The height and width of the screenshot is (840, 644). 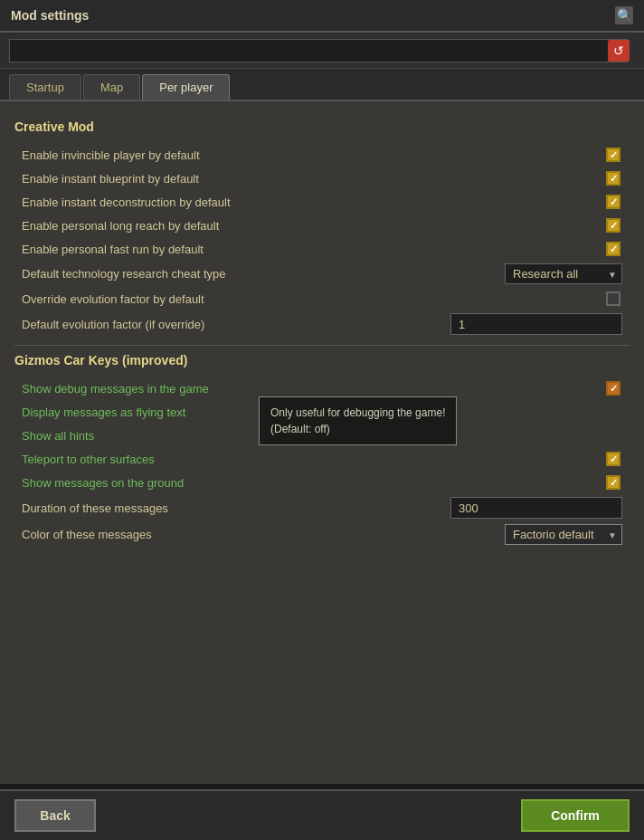 I want to click on label-personal-fast-run: Enable personal fast run by default, so click(x=313, y=250).